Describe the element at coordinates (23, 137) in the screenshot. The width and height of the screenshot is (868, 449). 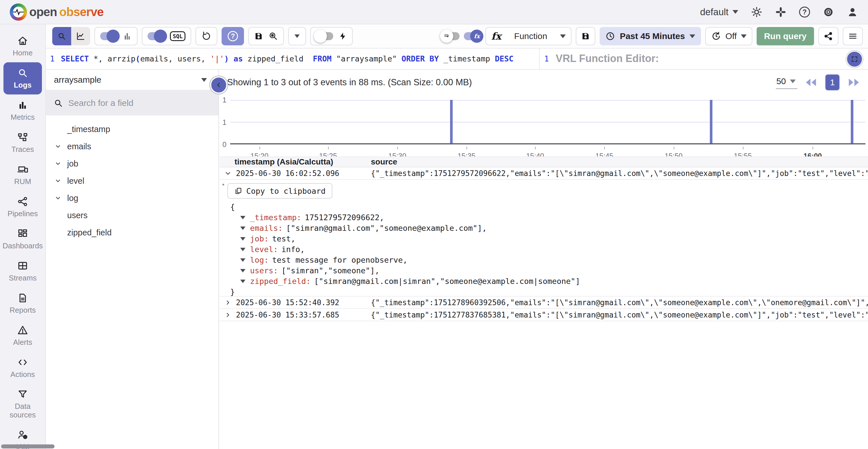
I see `traces-schema-icon` at that location.